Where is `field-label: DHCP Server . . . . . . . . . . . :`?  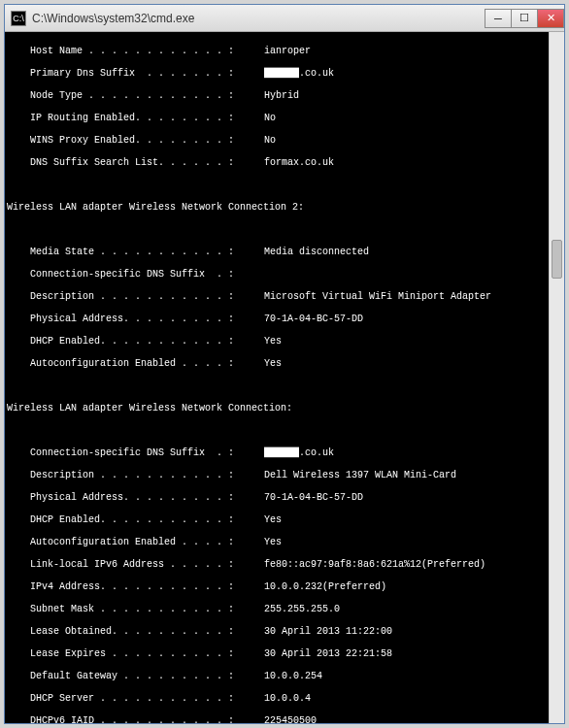 field-label: DHCP Server . . . . . . . . . . . : is located at coordinates (144, 699).